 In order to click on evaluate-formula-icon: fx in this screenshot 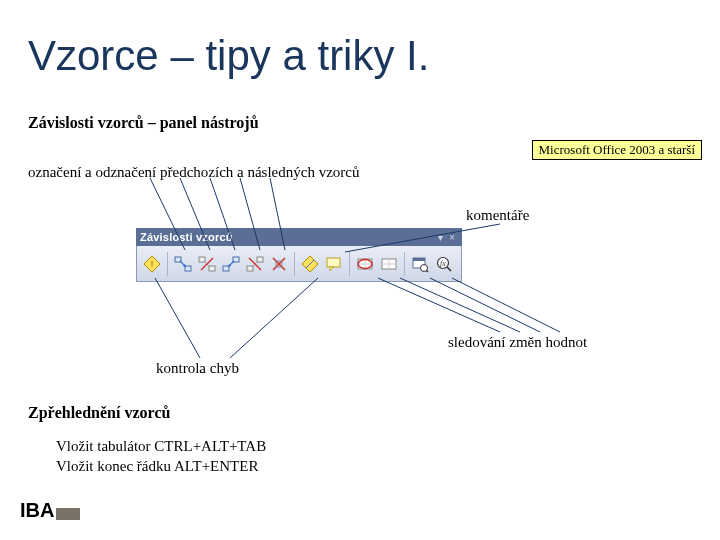, I will do `click(444, 264)`.